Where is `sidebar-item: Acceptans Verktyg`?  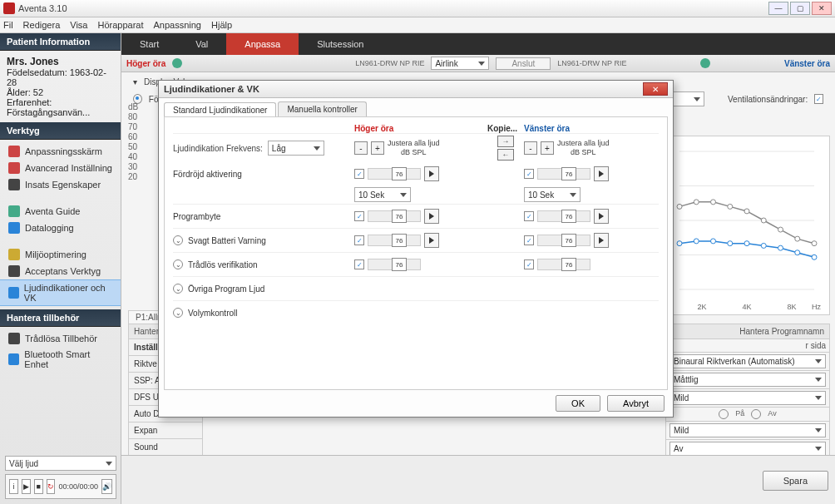 sidebar-item: Acceptans Verktyg is located at coordinates (60, 271).